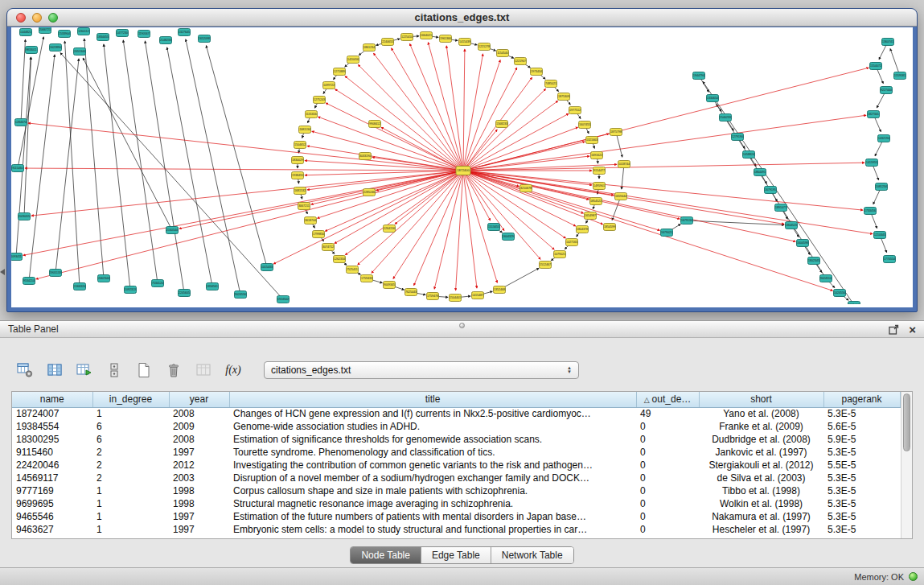  What do you see at coordinates (389, 285) in the screenshot?
I see `graph-node: 9009345` at bounding box center [389, 285].